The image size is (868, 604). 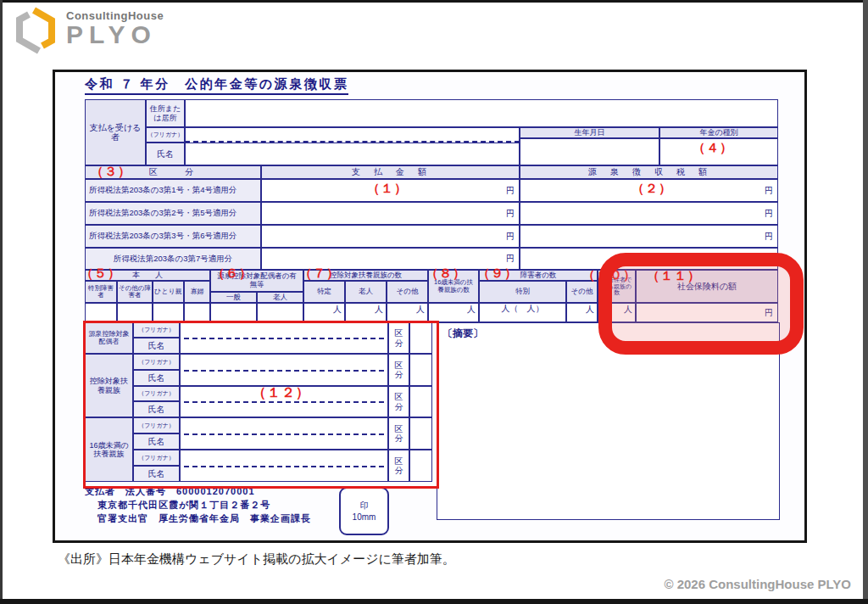 What do you see at coordinates (649, 172) in the screenshot?
I see `header-tax: 源 泉 徴 収 税 額` at bounding box center [649, 172].